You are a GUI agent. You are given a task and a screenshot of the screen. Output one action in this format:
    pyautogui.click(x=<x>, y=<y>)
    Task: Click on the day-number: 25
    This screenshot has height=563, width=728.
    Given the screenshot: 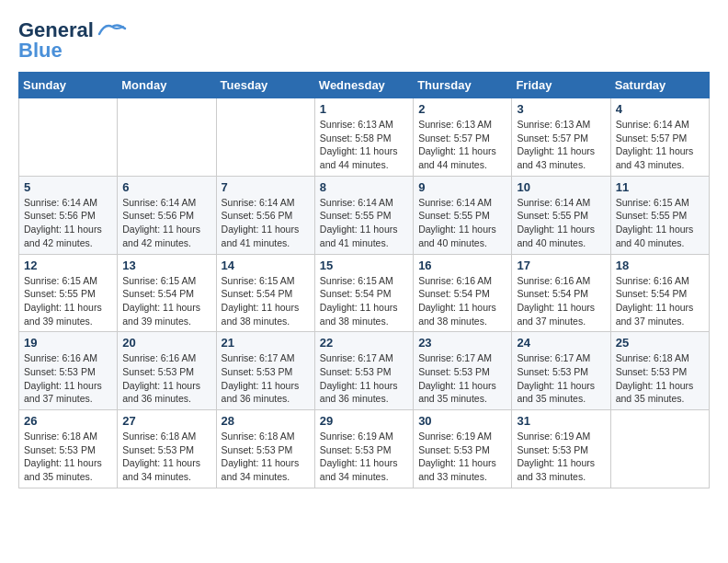 What is the action you would take?
    pyautogui.click(x=660, y=342)
    